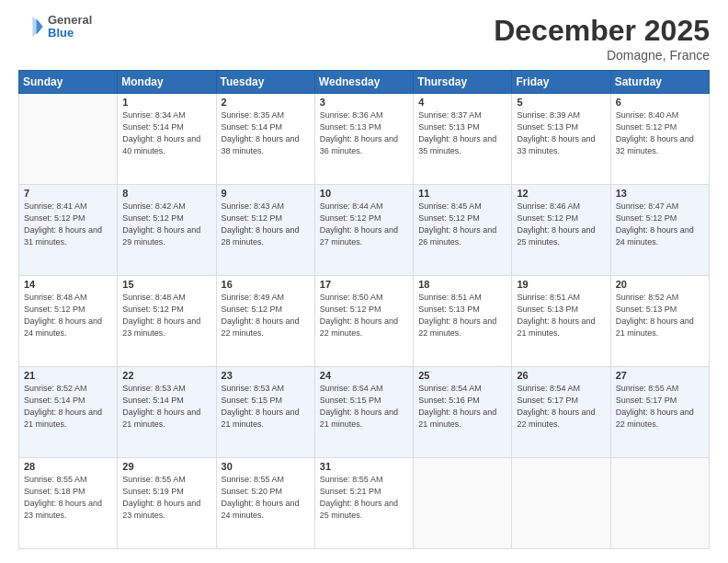 This screenshot has height=563, width=728. I want to click on calendar-cell: 7Sunrise: 8:41 AMSunset: 5:12 PMDaylight…, so click(68, 230).